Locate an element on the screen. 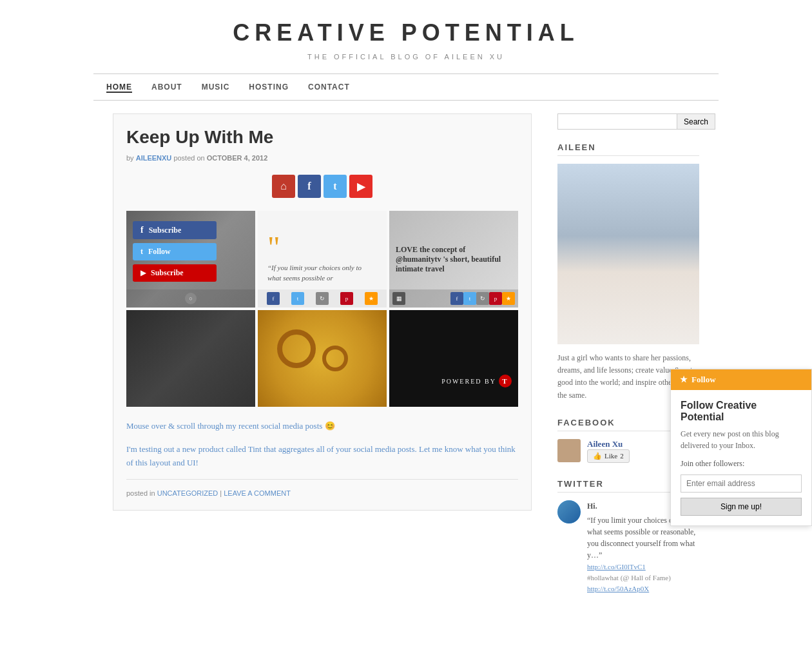  post-footer: posted in UNCATEGORIZED | LEAVE A COMMEN… is located at coordinates (322, 488).